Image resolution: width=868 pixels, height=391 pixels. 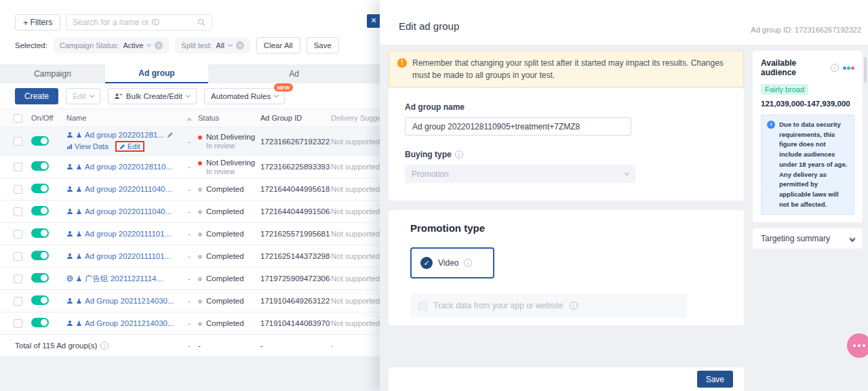 What do you see at coordinates (518, 126) in the screenshot?
I see `ad-group-name-input` at bounding box center [518, 126].